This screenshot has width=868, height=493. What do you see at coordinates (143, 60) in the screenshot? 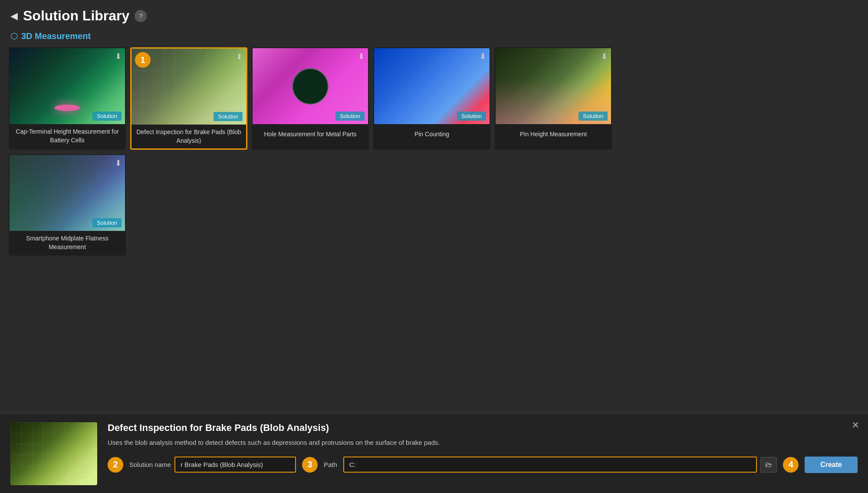
I see `badge-number-1: 1` at bounding box center [143, 60].